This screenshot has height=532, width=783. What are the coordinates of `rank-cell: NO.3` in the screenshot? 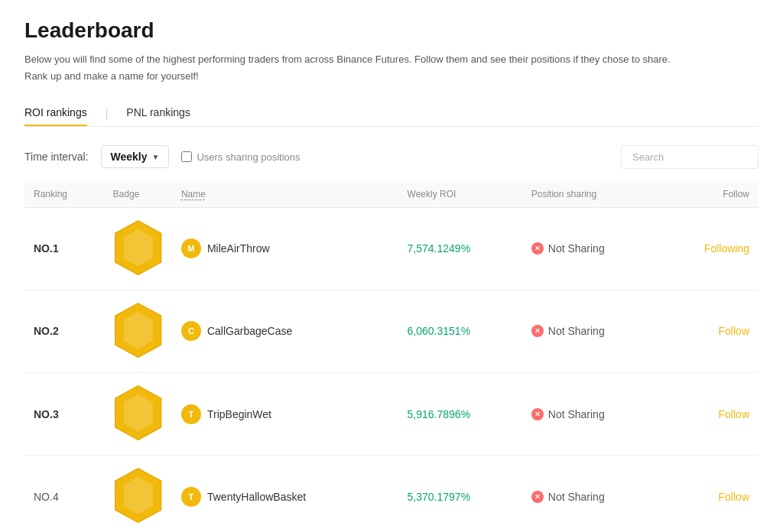 It's located at (64, 414).